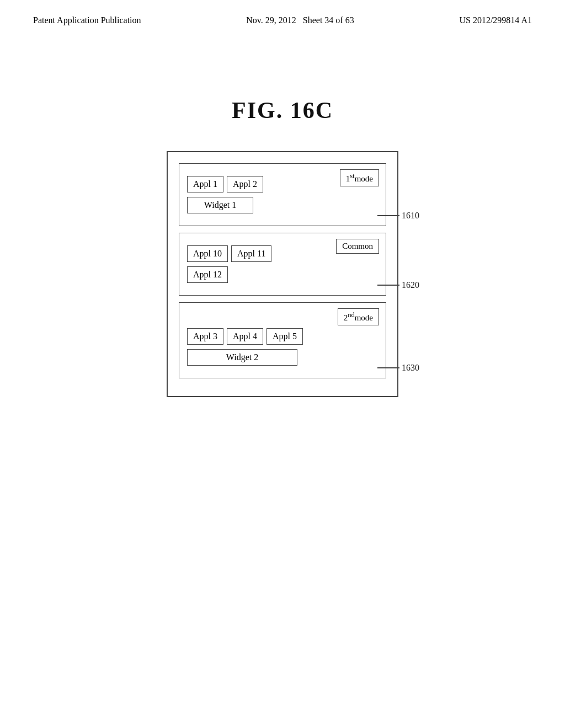 The image size is (565, 728). Describe the element at coordinates (351, 315) in the screenshot. I see `mode-1630-sup: nd` at that location.